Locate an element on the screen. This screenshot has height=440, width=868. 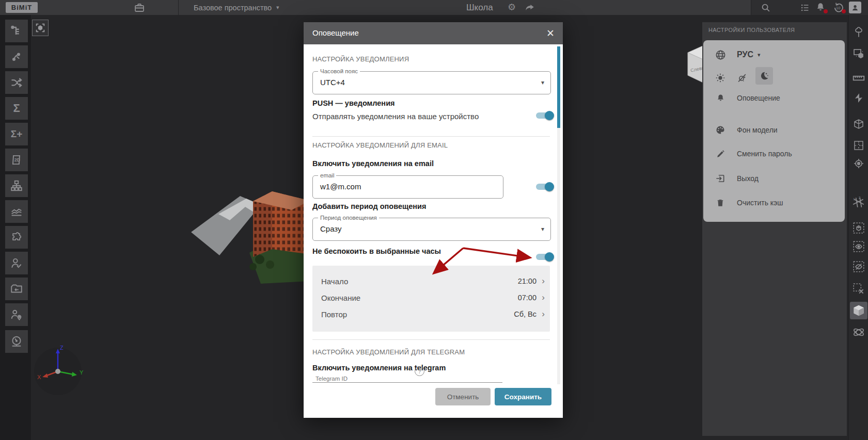
push-toggle is located at coordinates (544, 116).